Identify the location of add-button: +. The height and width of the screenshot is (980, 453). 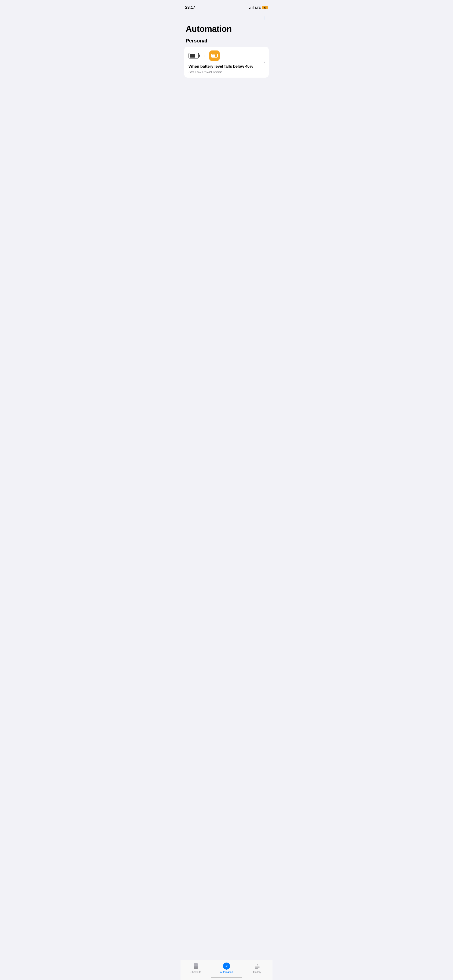
(265, 18).